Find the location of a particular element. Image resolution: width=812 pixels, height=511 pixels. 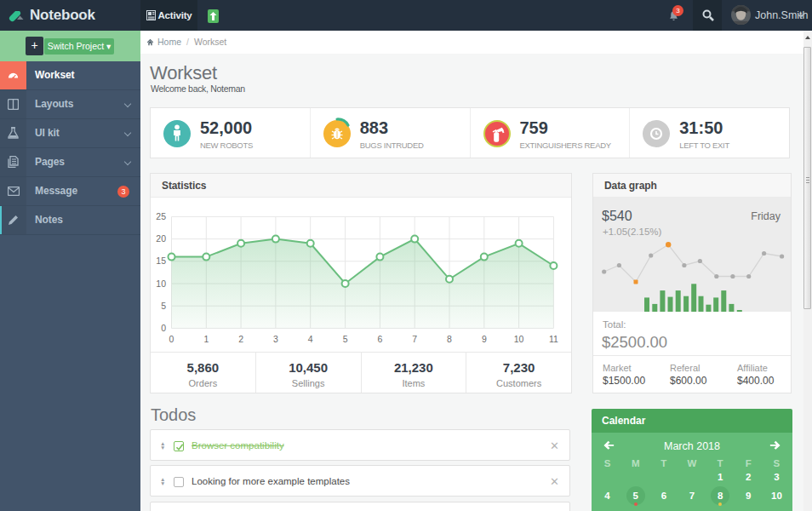

svg-text: 1 is located at coordinates (206, 339).